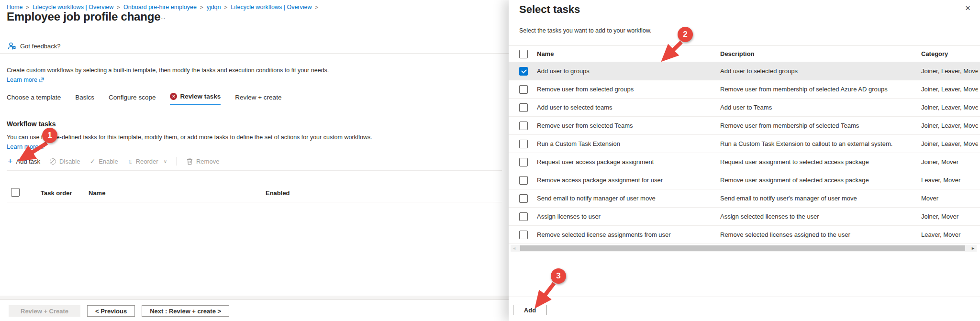 This screenshot has height=321, width=980. What do you see at coordinates (111, 311) in the screenshot?
I see `previous-button: < Previous` at bounding box center [111, 311].